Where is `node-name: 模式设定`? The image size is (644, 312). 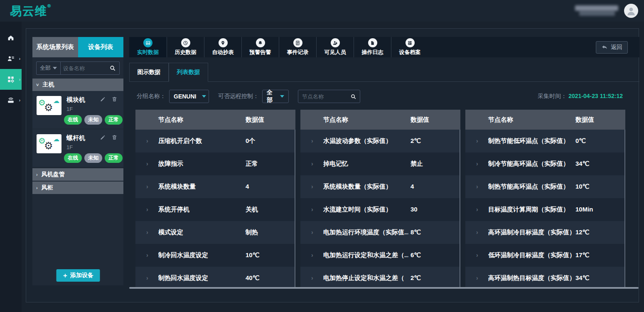 node-name: 模式设定 is located at coordinates (201, 233).